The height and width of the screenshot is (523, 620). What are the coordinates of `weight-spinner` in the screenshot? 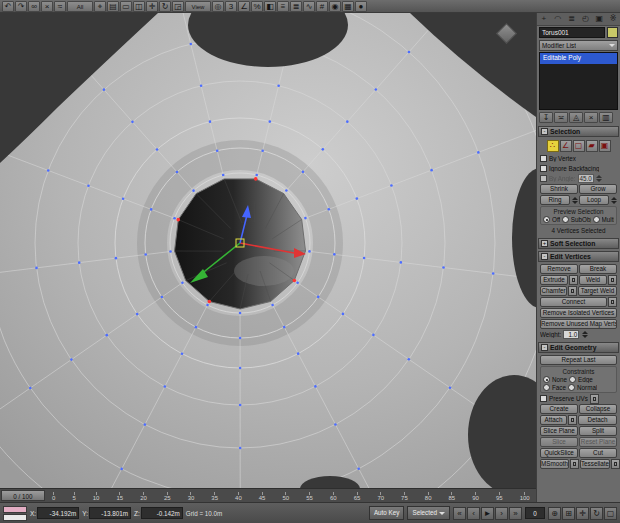 It's located at (584, 334).